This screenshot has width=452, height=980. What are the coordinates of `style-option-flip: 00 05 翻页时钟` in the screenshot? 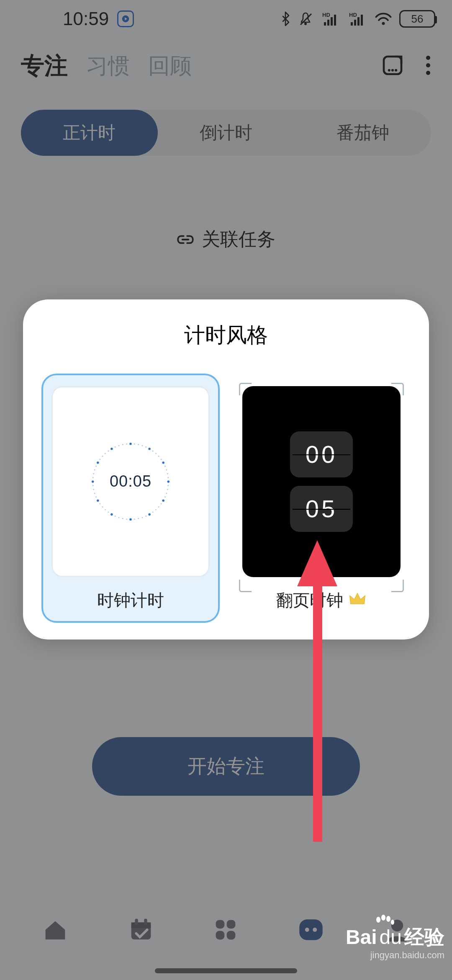 It's located at (321, 498).